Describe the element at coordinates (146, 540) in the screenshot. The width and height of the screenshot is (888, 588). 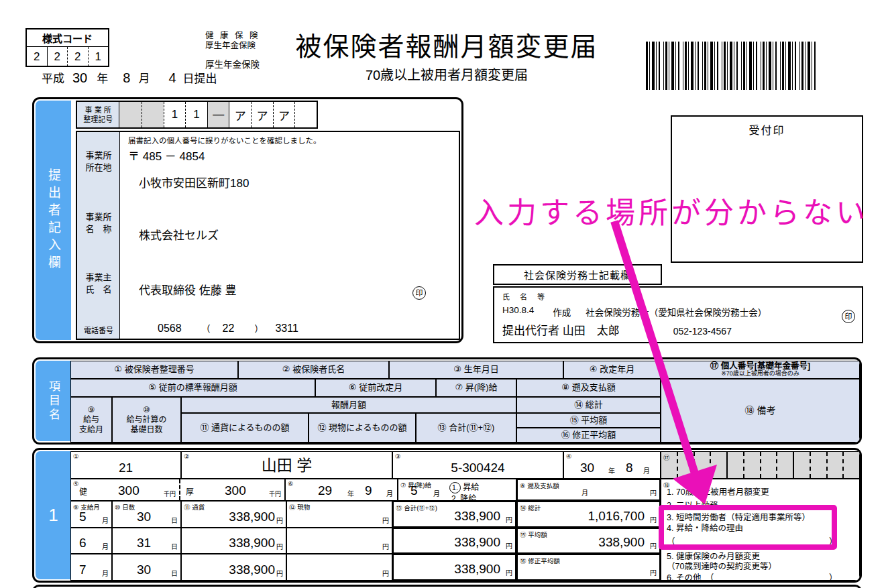
I see `pay-days-cell: 31 日` at that location.